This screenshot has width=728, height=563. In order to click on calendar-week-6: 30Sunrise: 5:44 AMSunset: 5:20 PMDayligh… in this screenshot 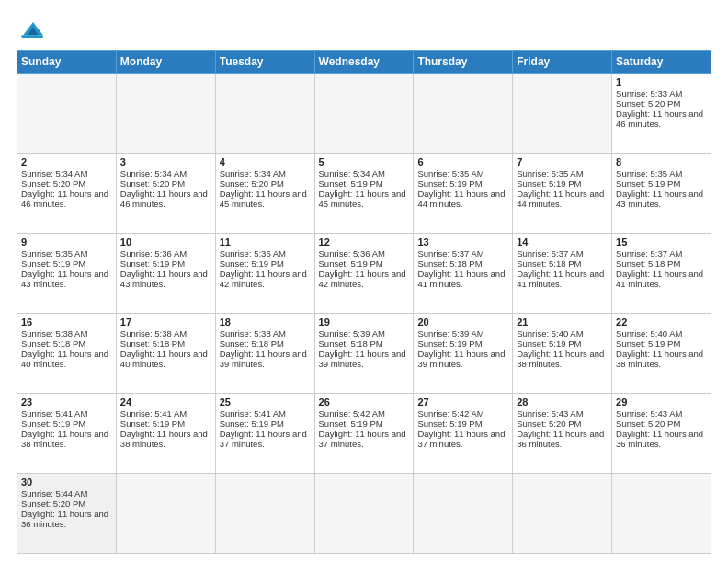, I will do `click(364, 513)`.